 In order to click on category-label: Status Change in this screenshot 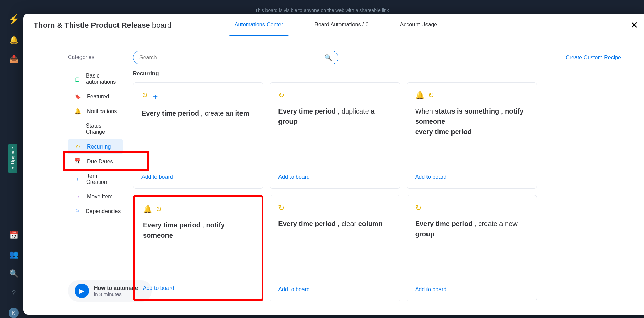, I will do `click(101, 129)`.